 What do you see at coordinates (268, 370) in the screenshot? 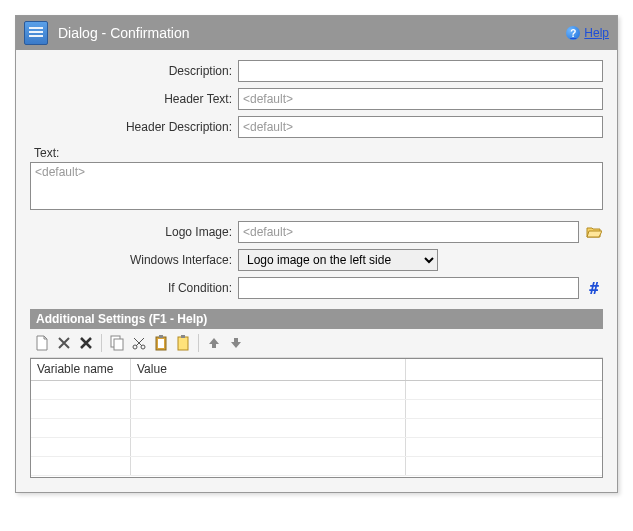
I see `col-value: Value` at bounding box center [268, 370].